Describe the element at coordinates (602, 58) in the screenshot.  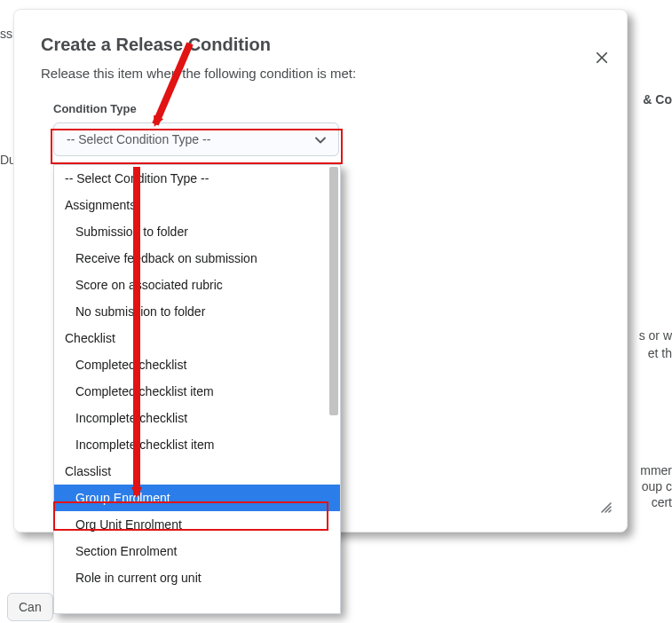
I see `close-button` at that location.